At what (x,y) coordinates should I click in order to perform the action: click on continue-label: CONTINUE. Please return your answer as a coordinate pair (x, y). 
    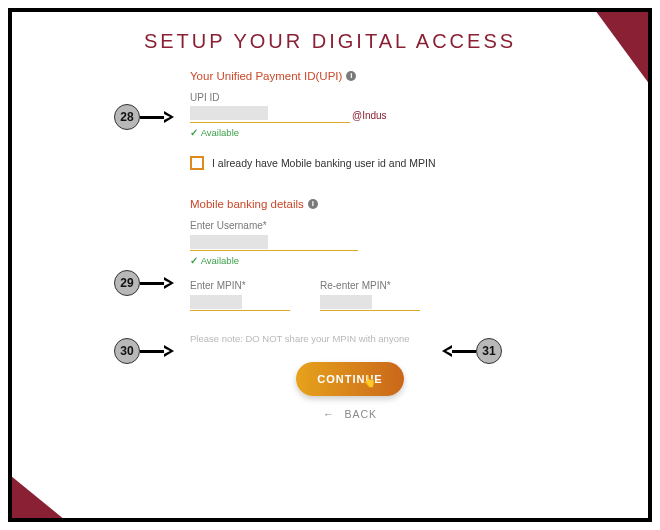
    Looking at the image, I should click on (350, 379).